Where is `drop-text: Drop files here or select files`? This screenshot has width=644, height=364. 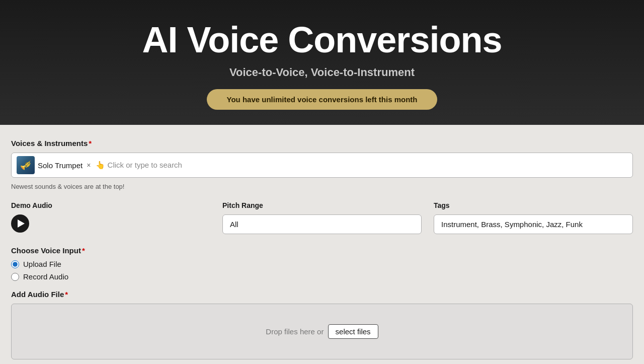 drop-text: Drop files here or select files is located at coordinates (322, 331).